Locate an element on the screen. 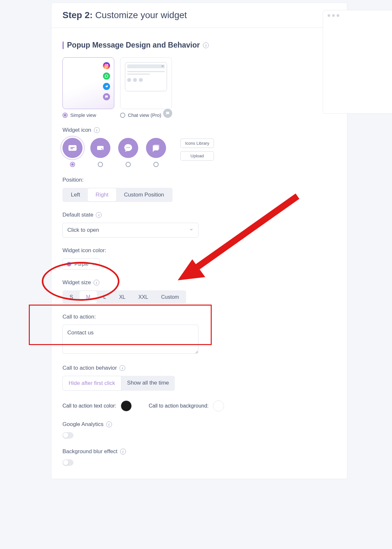  icon-color-picker: Purple is located at coordinates (81, 264).